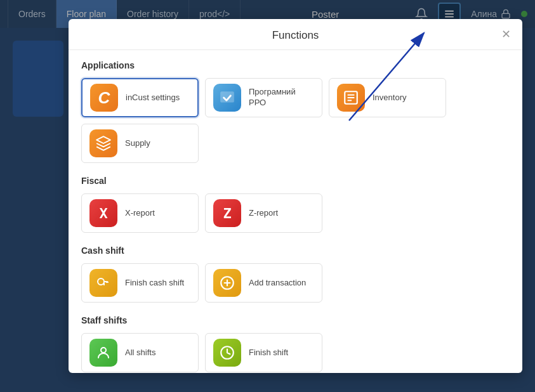 Image resolution: width=535 pixels, height=392 pixels. What do you see at coordinates (140, 98) in the screenshot?
I see `func-item-incust: C inCust settings` at bounding box center [140, 98].